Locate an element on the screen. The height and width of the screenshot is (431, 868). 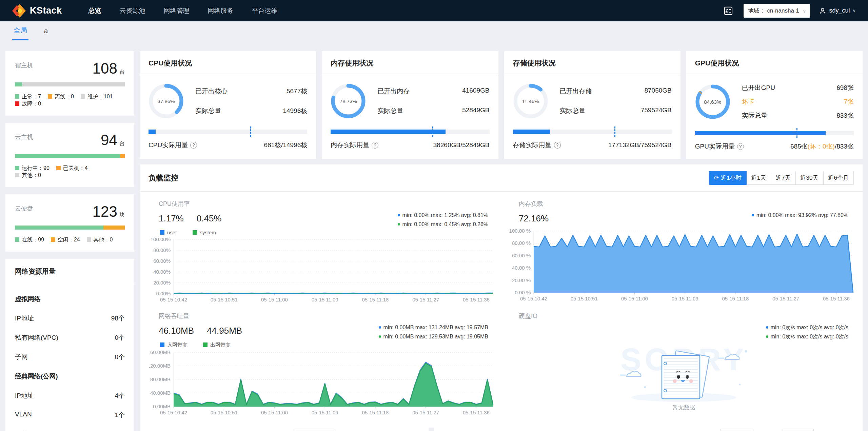
range-7d: 近7天 is located at coordinates (783, 178).